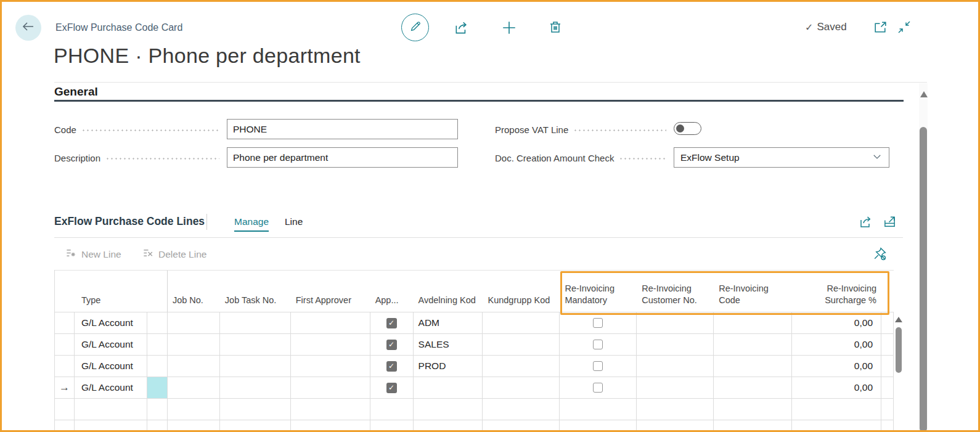 This screenshot has width=980, height=432. What do you see at coordinates (676, 388) in the screenshot?
I see `cell-reinv_customer-row4` at bounding box center [676, 388].